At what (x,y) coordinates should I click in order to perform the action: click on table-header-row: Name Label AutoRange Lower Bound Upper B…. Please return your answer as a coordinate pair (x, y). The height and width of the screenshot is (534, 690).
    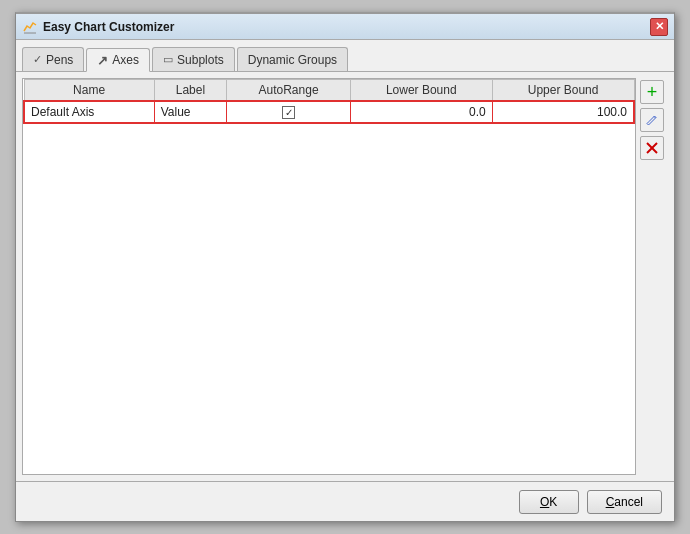
    Looking at the image, I should click on (329, 91).